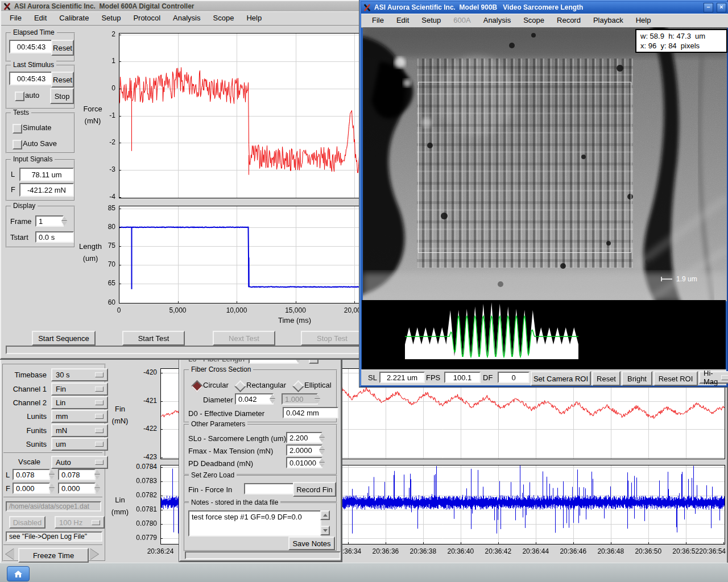 The image size is (728, 582). Describe the element at coordinates (31, 475) in the screenshot. I see `vscale-l1-field: 0.078` at that location.